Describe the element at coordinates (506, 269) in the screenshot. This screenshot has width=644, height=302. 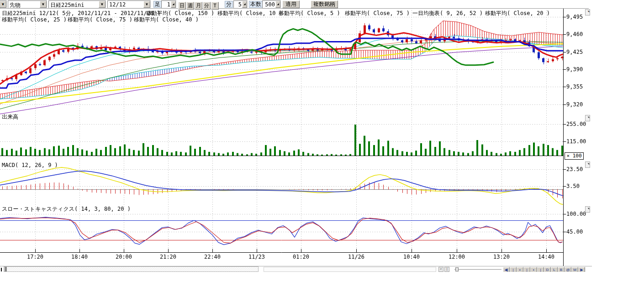
I see `mini-toolbar-button: ◀|` at that location.